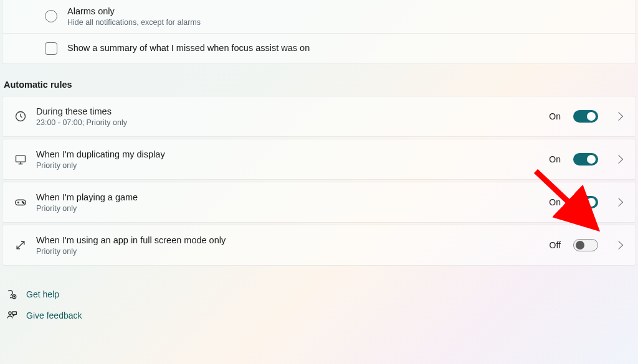  I want to click on feedback-icon, so click(12, 315).